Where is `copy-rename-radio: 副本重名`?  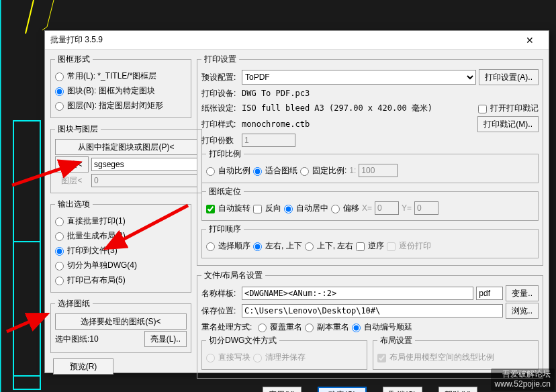 copy-rename-radio: 副本重名 is located at coordinates (327, 328).